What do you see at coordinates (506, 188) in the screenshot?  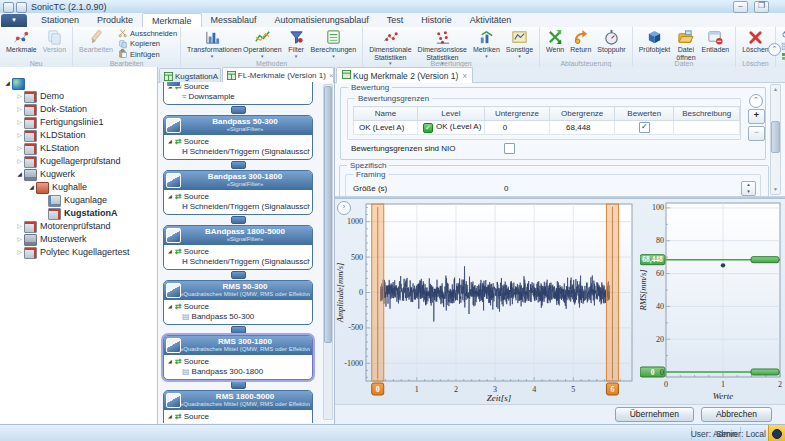 I see `groesse-value: 0` at bounding box center [506, 188].